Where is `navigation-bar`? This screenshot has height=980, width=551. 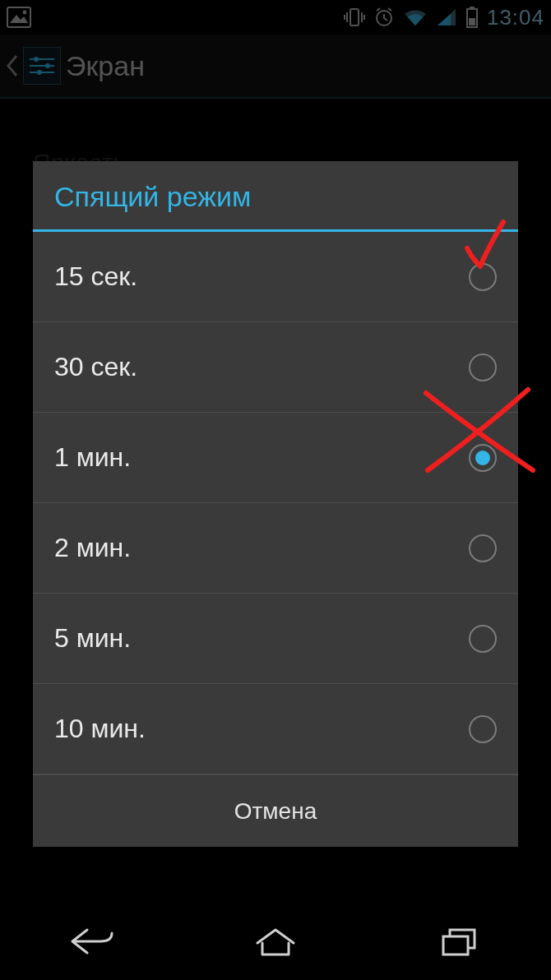
navigation-bar is located at coordinates (276, 941).